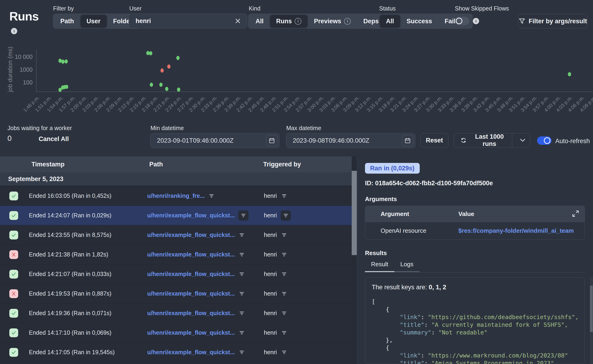  I want to click on min-datetime-calendar-button, so click(272, 141).